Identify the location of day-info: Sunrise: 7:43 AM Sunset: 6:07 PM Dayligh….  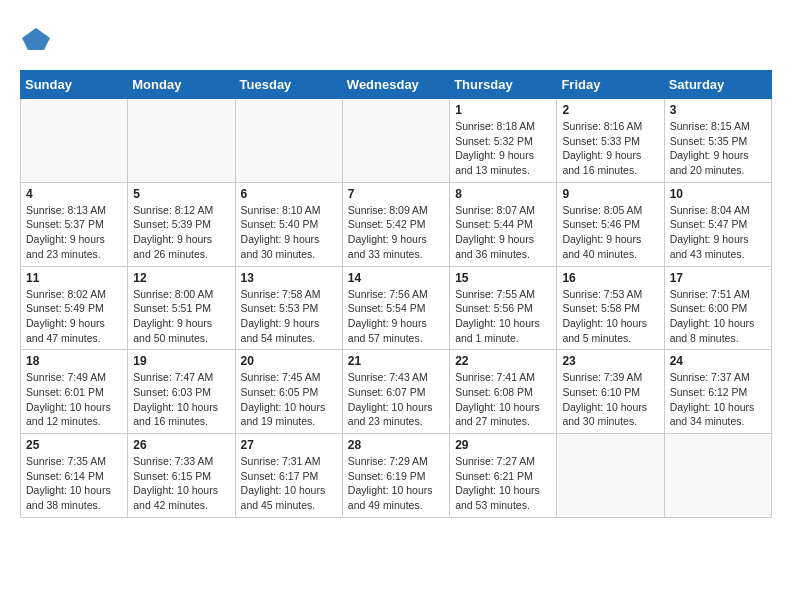
(396, 400).